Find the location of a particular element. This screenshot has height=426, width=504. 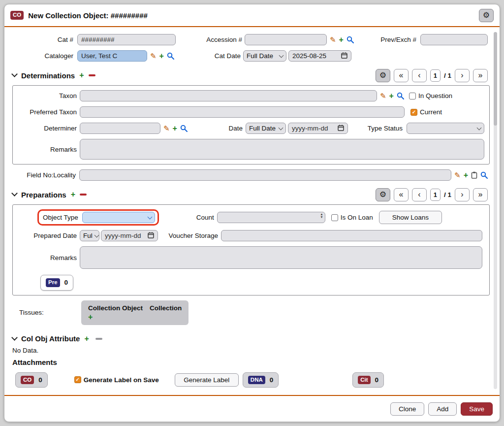

show-loans-button: Show Loans is located at coordinates (410, 218).